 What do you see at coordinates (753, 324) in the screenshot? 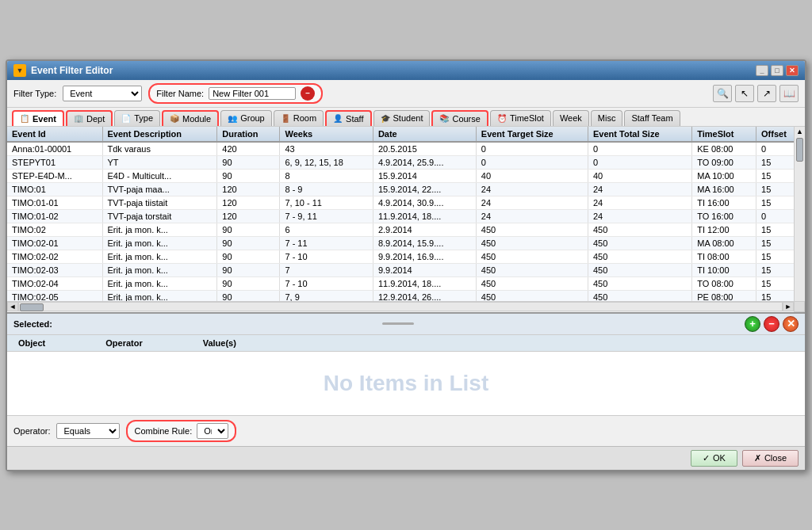
I see `add-filter-button: +` at bounding box center [753, 324].